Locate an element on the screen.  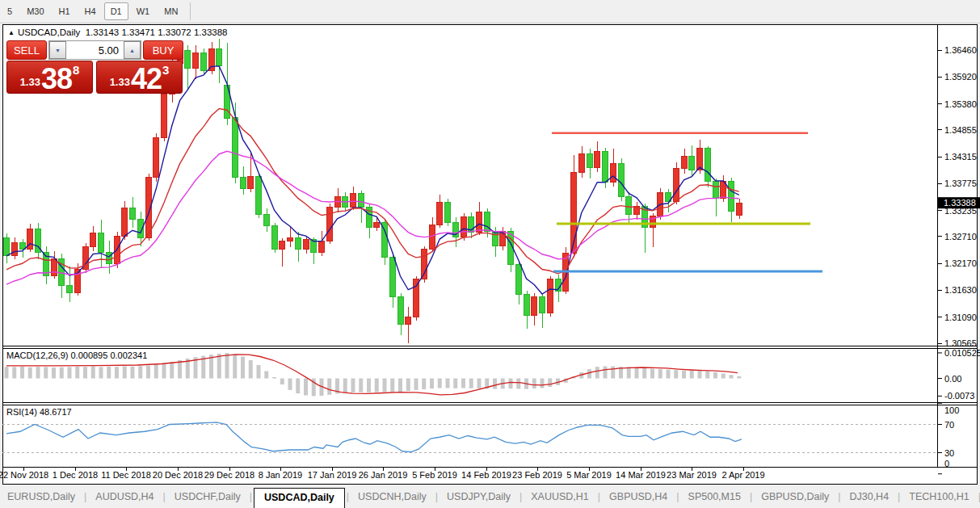
svg-text: 2 Apr 2019 is located at coordinates (743, 475).